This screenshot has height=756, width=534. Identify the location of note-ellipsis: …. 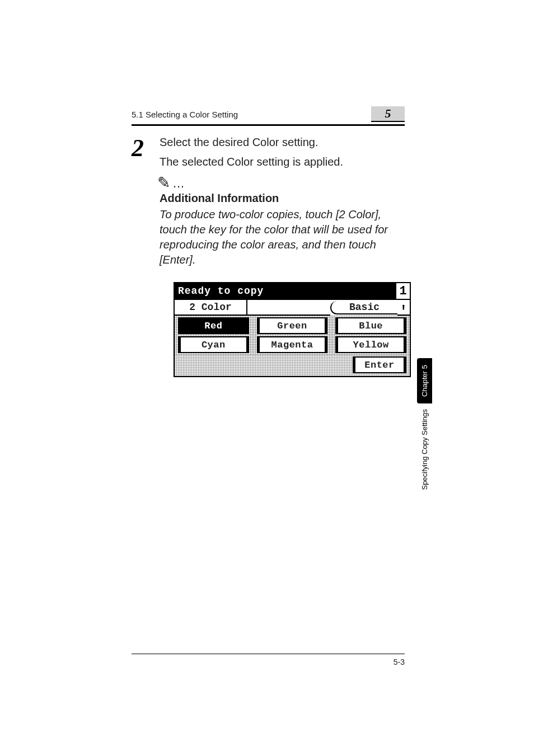
(179, 184).